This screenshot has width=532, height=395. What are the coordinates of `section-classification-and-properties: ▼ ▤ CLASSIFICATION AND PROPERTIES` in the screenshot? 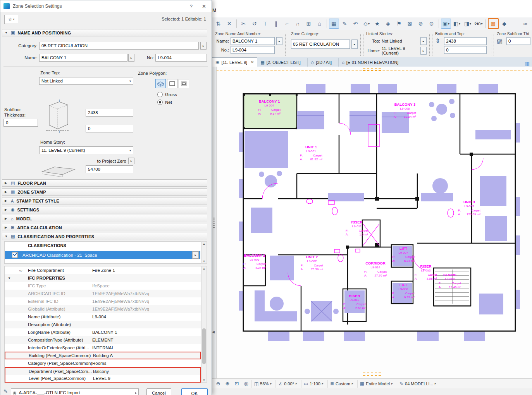 It's located at (105, 236).